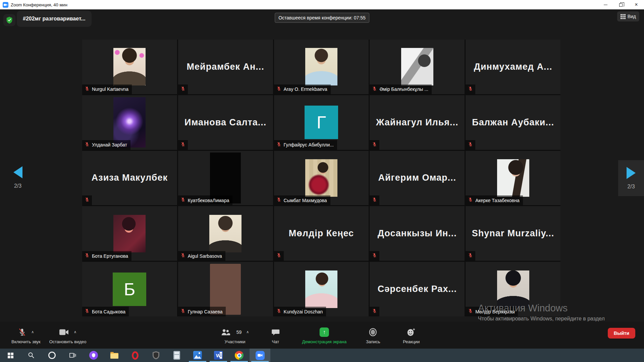 The width and height of the screenshot is (644, 362). I want to click on participant-name-label: Aigul Sarbasova, so click(205, 256).